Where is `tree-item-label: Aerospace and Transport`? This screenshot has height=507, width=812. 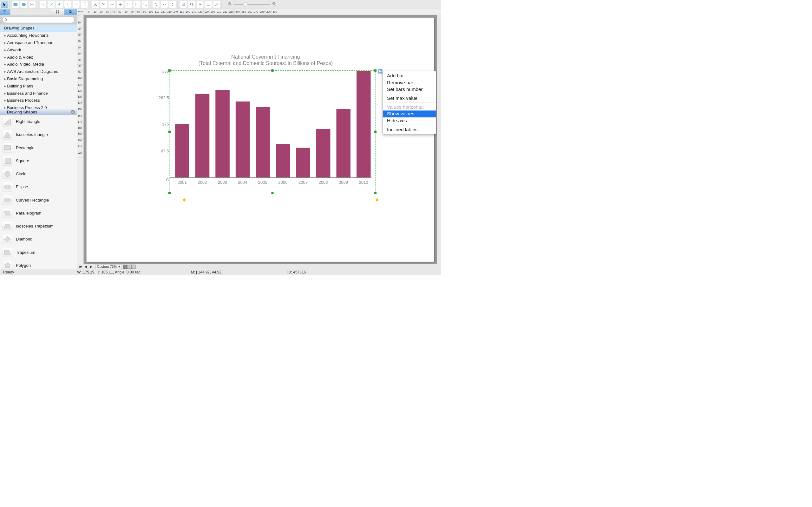
tree-item-label: Aerospace and Transport is located at coordinates (30, 43).